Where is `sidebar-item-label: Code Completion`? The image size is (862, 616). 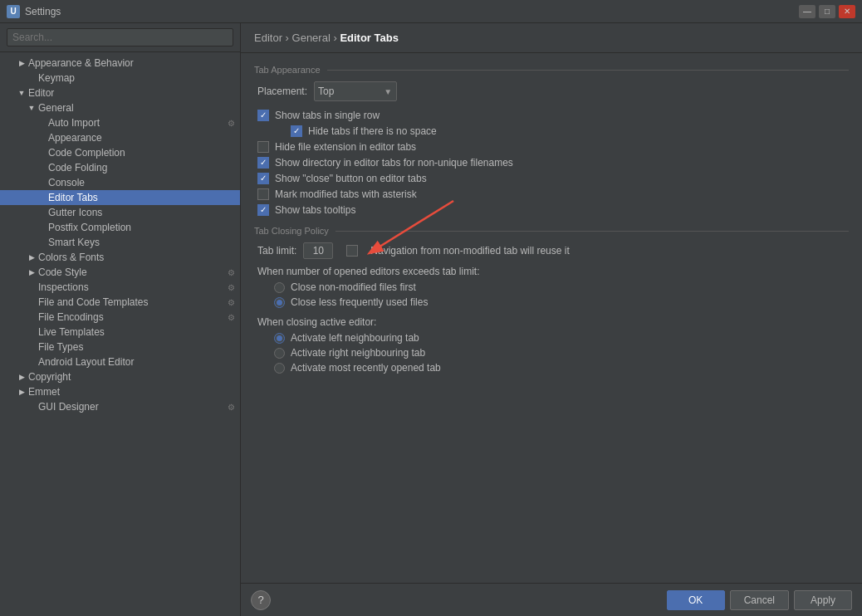 sidebar-item-label: Code Completion is located at coordinates (144, 153).